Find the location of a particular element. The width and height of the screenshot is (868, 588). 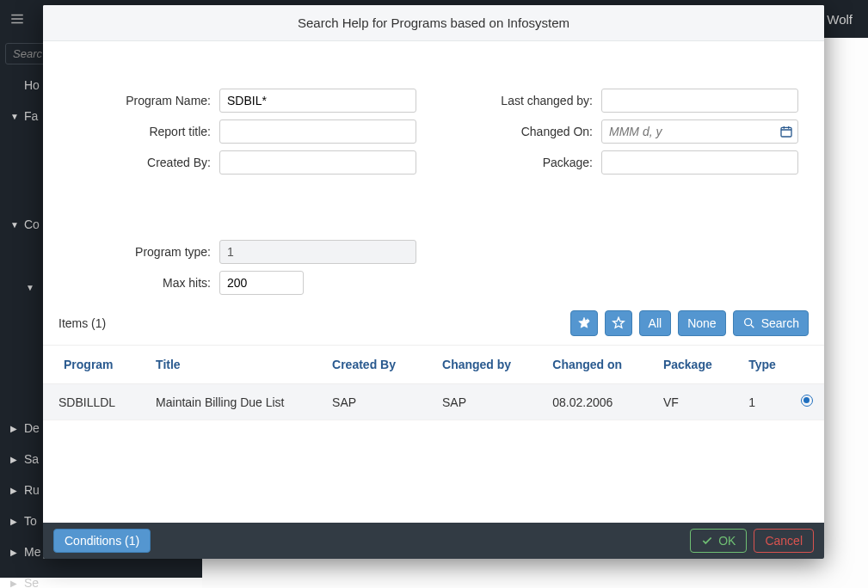

dialog-title: Search Help for Programs based on Infosy… is located at coordinates (434, 23).